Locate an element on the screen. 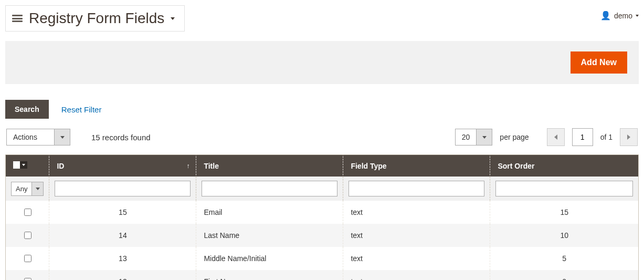 The image size is (644, 280). reset-filter-link: Reset Filter is located at coordinates (82, 109).